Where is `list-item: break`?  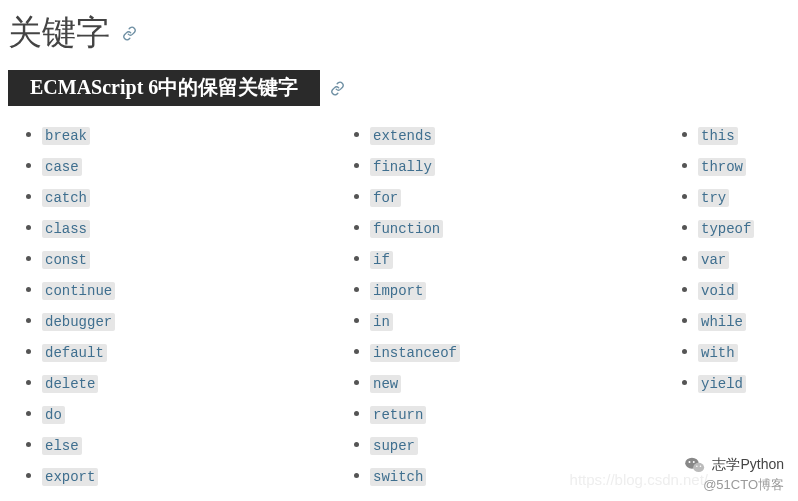
list-item: break is located at coordinates (196, 136).